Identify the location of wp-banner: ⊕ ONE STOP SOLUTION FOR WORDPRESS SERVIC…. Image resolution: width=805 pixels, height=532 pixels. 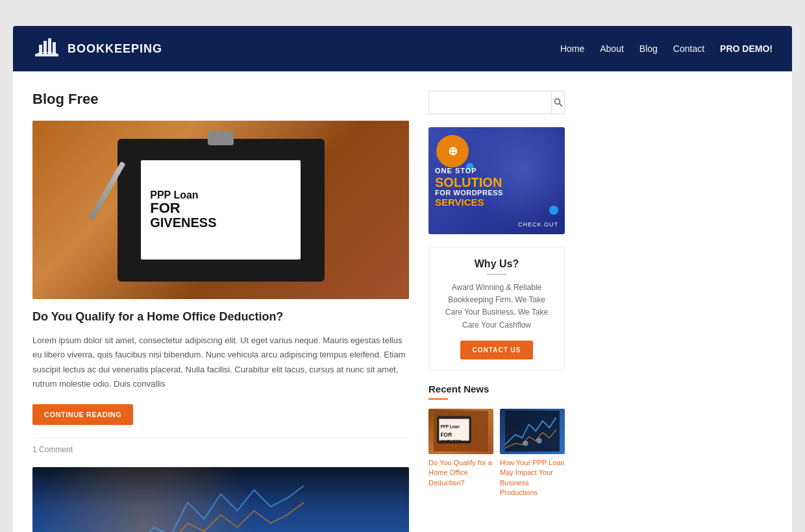
(497, 180).